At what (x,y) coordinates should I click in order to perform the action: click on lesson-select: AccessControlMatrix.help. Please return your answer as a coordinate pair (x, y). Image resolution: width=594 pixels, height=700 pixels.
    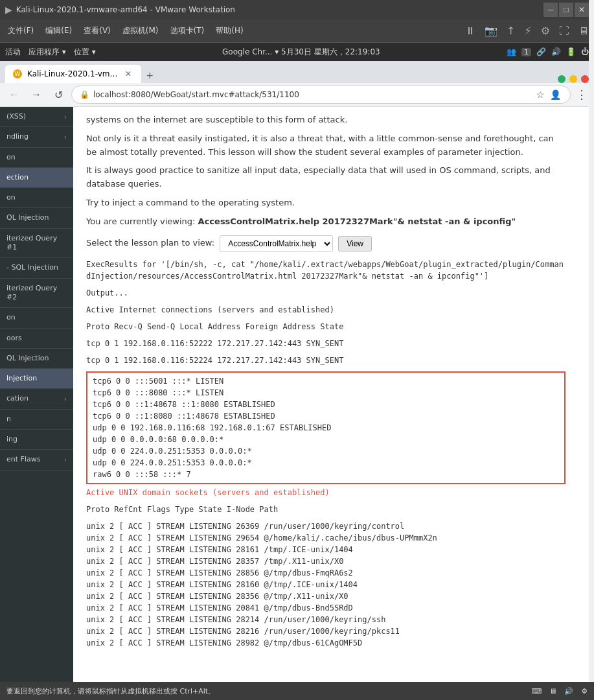
    Looking at the image, I should click on (276, 244).